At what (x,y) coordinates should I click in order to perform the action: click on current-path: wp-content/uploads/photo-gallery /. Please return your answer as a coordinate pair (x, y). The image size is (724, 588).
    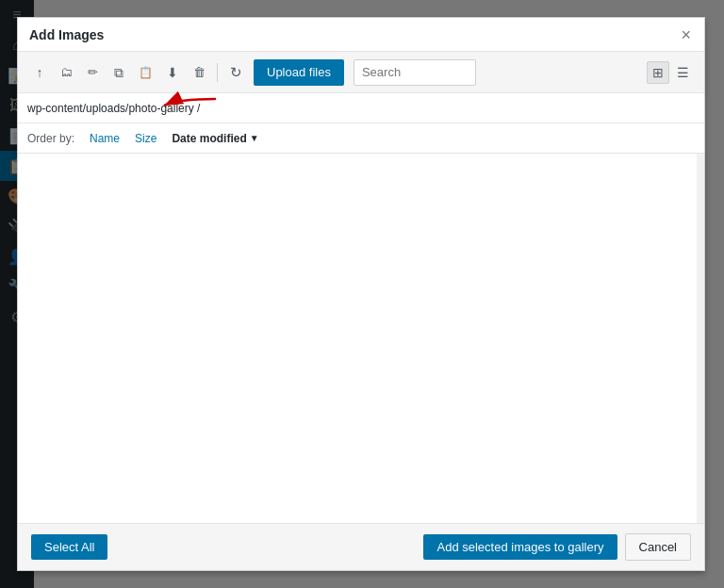
    Looking at the image, I should click on (113, 108).